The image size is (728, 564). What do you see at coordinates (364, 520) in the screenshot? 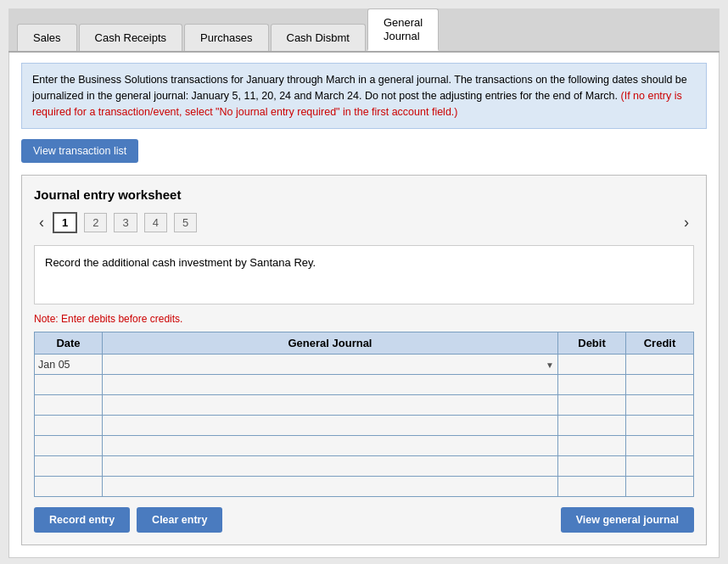
I see `button-row: Record entry Clear entry View general jo…` at bounding box center [364, 520].